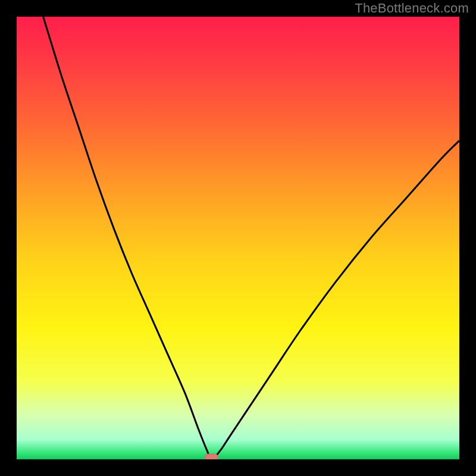 This screenshot has height=476, width=476. Describe the element at coordinates (412, 8) in the screenshot. I see `watermark-text: TheBottleneck.com` at that location.